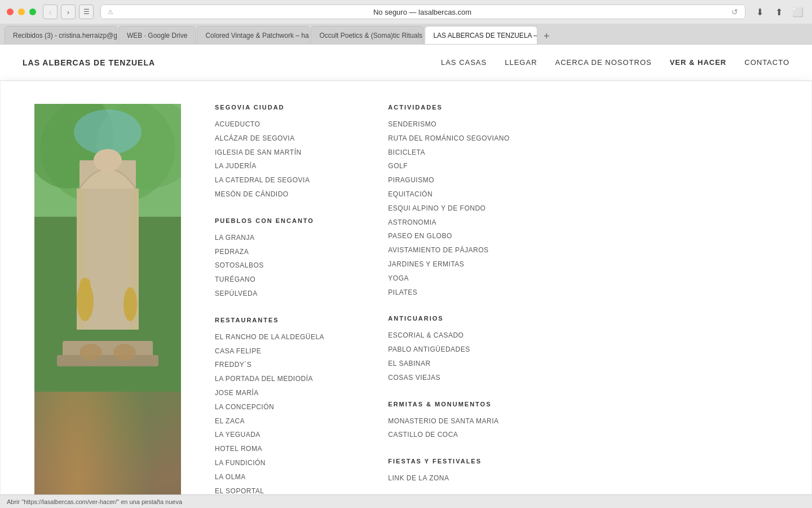 The image size is (812, 508). Describe the element at coordinates (449, 421) in the screenshot. I see `item-monasterio: MONASTERIO DE SANTA MARIA` at that location.